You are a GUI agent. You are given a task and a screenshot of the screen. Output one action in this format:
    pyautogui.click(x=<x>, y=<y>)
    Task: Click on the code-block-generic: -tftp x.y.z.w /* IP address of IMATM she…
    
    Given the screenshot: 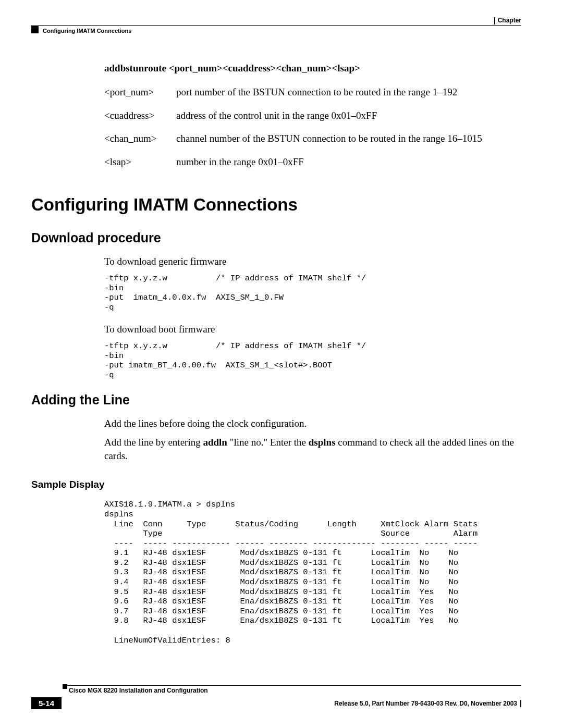 What is the action you would take?
    pyautogui.click(x=313, y=293)
    